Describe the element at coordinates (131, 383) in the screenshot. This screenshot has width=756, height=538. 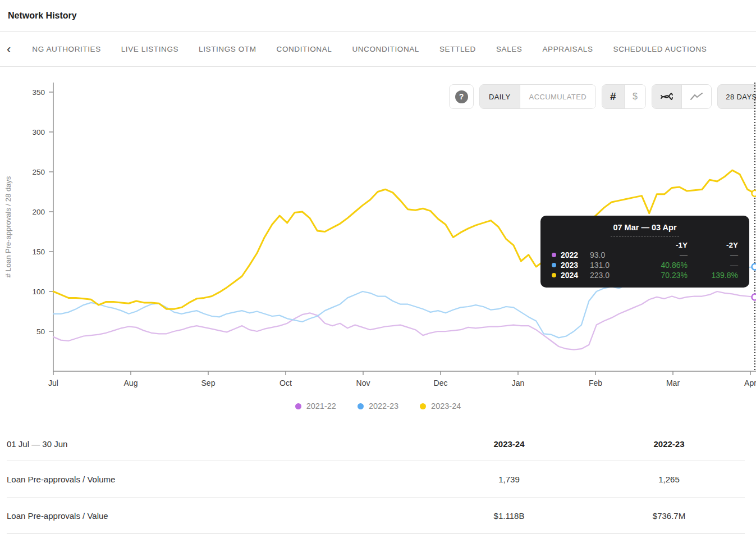
I see `x-tick-label: Aug` at that location.